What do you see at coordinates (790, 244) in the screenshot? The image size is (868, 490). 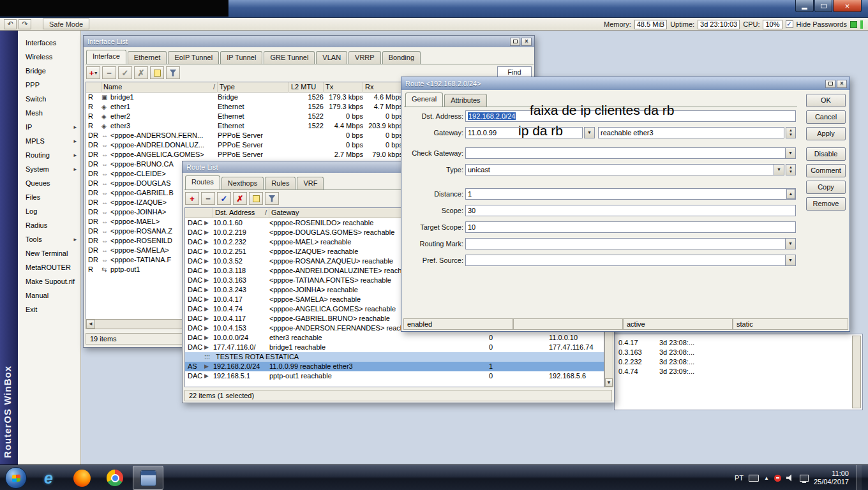 I see `routing-mark-dropdown-button: ▼` at bounding box center [790, 244].